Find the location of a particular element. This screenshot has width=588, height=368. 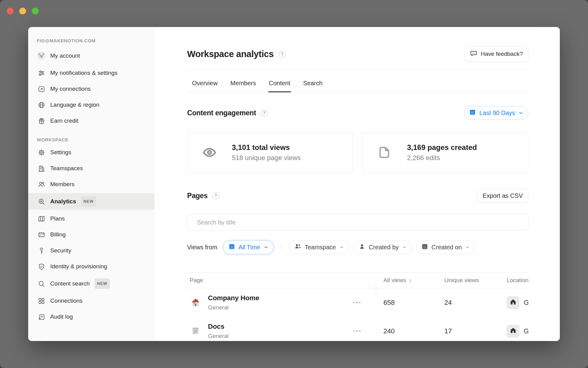

page-subtitle: General is located at coordinates (277, 336).